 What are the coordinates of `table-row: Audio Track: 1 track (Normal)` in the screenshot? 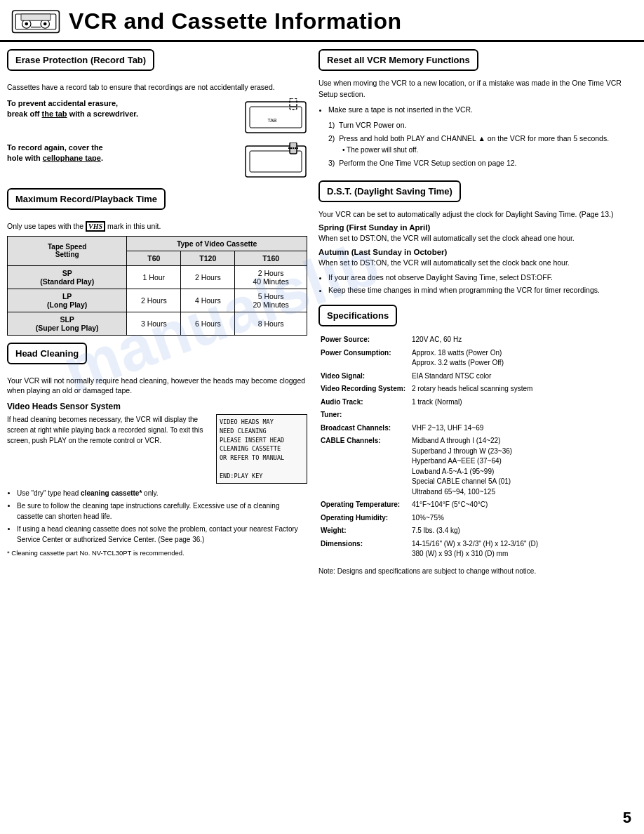 It's located at (478, 403).